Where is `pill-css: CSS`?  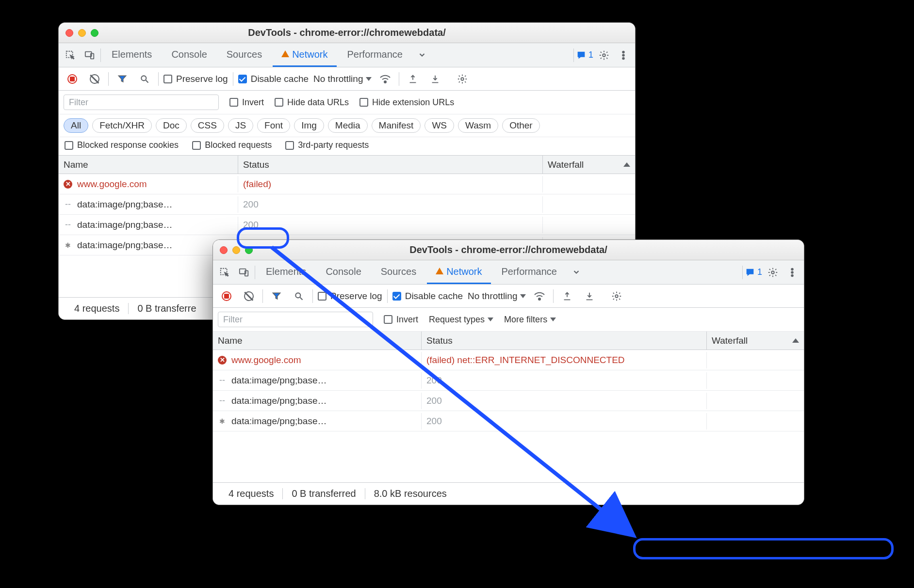
pill-css: CSS is located at coordinates (208, 126).